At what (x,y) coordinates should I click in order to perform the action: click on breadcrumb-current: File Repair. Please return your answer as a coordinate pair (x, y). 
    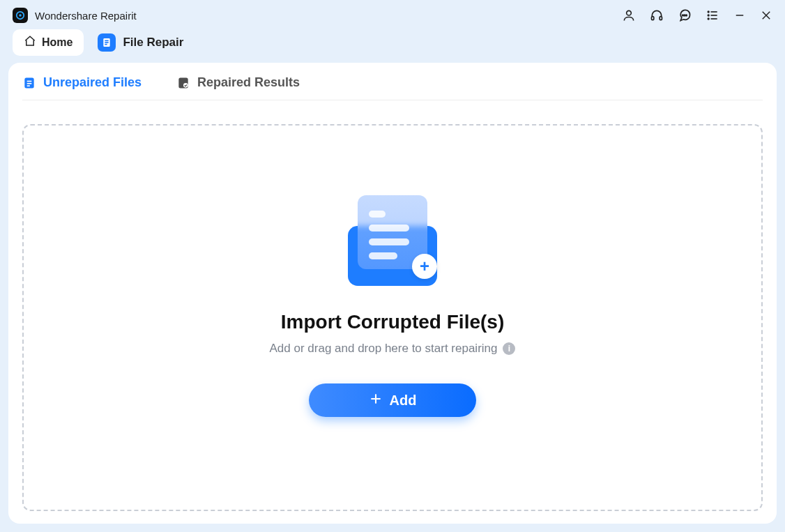
    Looking at the image, I should click on (141, 43).